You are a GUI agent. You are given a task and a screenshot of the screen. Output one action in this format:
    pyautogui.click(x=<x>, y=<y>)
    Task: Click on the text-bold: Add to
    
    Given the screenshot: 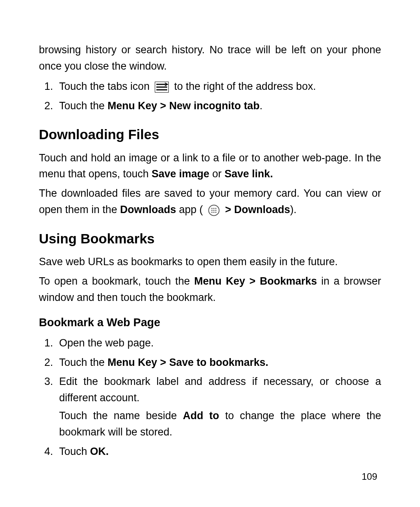 What is the action you would take?
    pyautogui.click(x=201, y=416)
    